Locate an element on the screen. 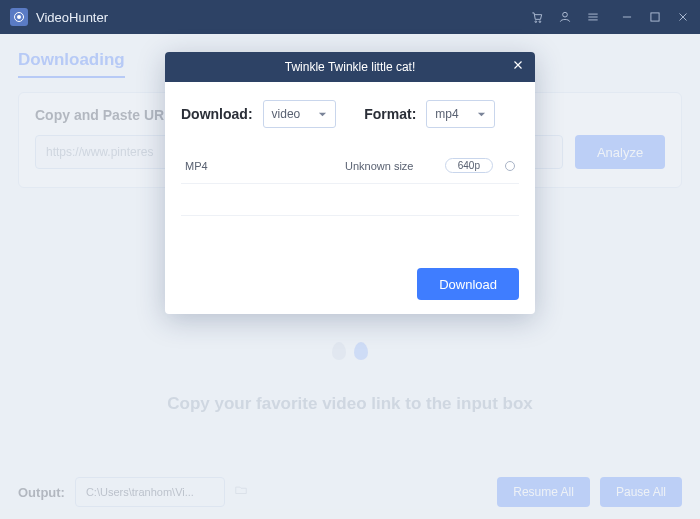 The image size is (700, 519). quality-badge: 640p is located at coordinates (469, 166).